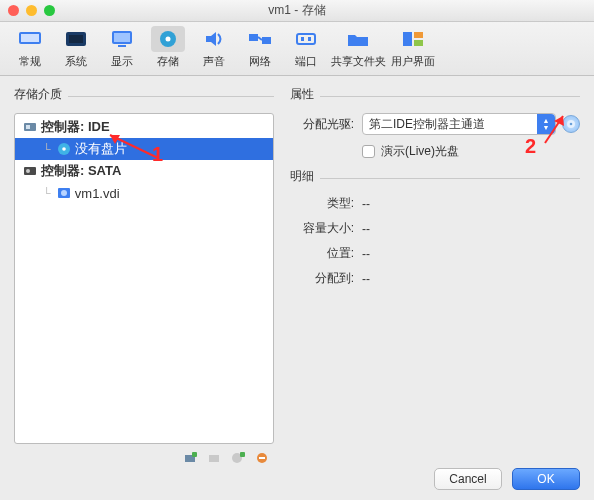 This screenshot has height=500, width=594. Describe the element at coordinates (76, 127) in the screenshot. I see `controller-ide-label: 控制器: IDE` at that location.